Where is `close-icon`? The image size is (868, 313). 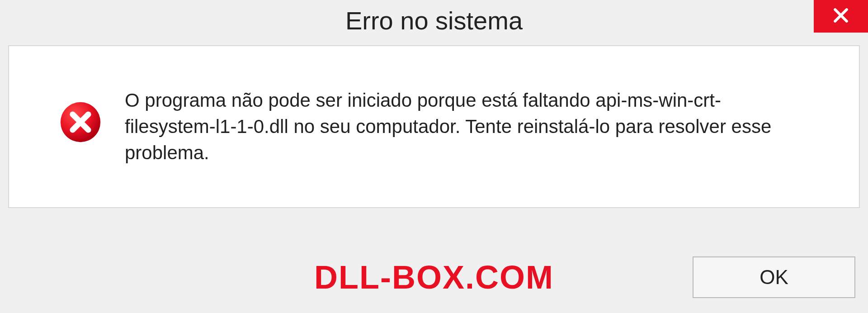 close-icon is located at coordinates (841, 16).